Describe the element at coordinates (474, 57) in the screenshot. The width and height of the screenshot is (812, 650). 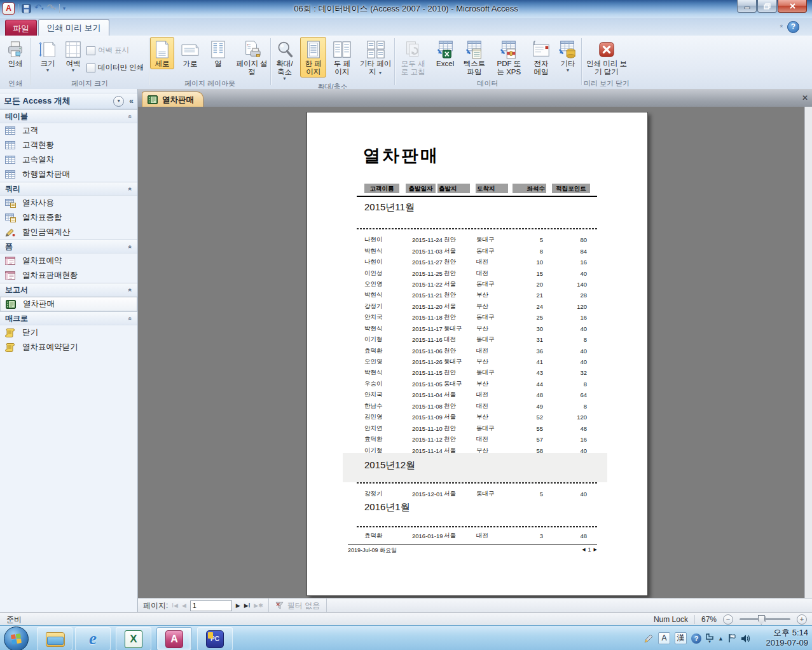
I see `export-text-file-button: 텍스트 파일` at that location.